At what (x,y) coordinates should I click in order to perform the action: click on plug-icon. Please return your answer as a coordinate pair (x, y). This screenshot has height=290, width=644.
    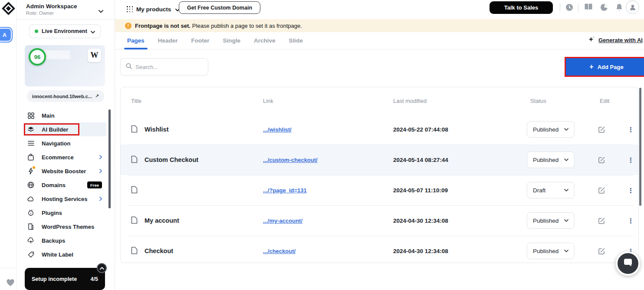
    Looking at the image, I should click on (31, 213).